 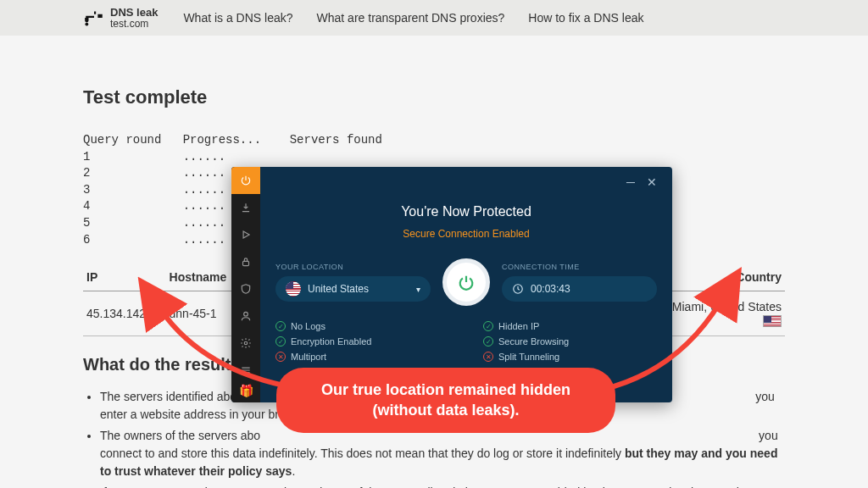 What do you see at coordinates (94, 18) in the screenshot?
I see `faucet-icon` at bounding box center [94, 18].